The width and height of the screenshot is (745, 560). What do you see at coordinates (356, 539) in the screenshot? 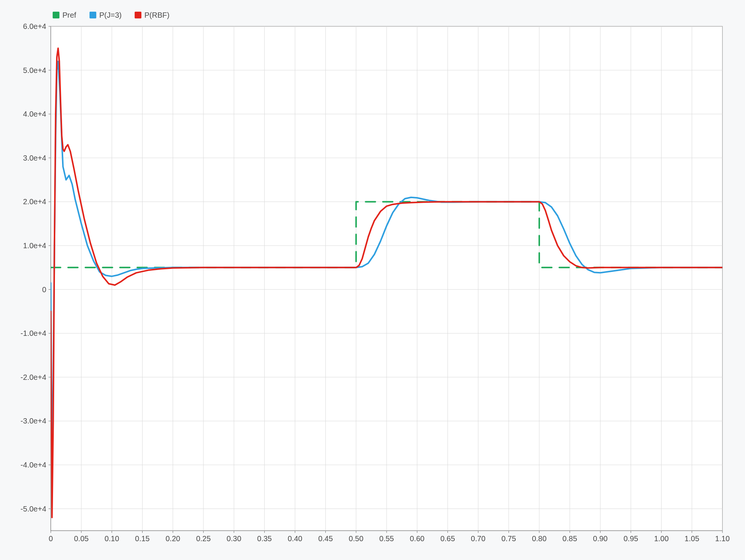
I see `x-tick-label: 0.50` at bounding box center [356, 539].